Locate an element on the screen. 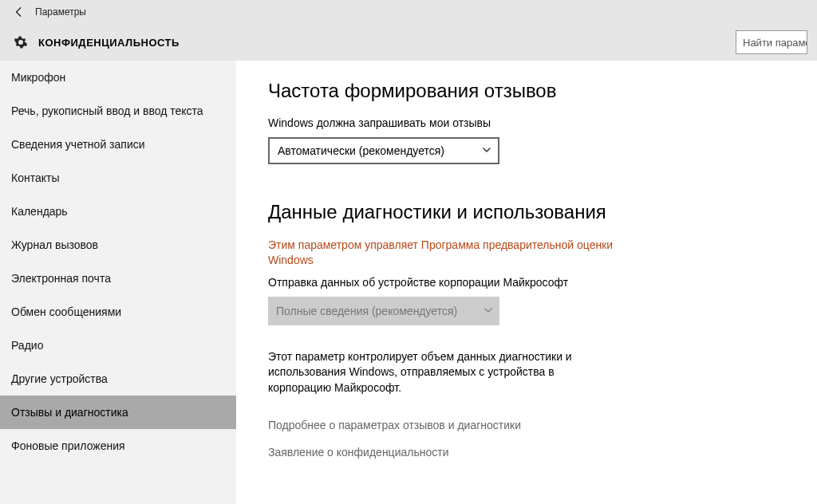  sidebar-item-1: Речь, рукописный ввод и ввод текста is located at coordinates (118, 111).